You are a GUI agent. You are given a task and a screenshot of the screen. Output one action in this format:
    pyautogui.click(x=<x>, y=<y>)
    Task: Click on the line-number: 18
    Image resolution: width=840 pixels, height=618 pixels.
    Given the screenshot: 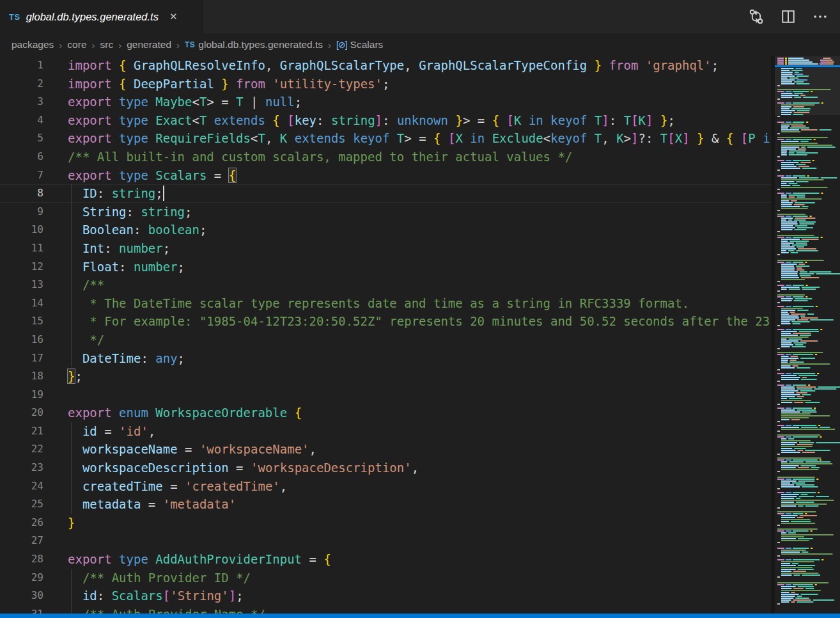 What is the action you would take?
    pyautogui.click(x=22, y=376)
    